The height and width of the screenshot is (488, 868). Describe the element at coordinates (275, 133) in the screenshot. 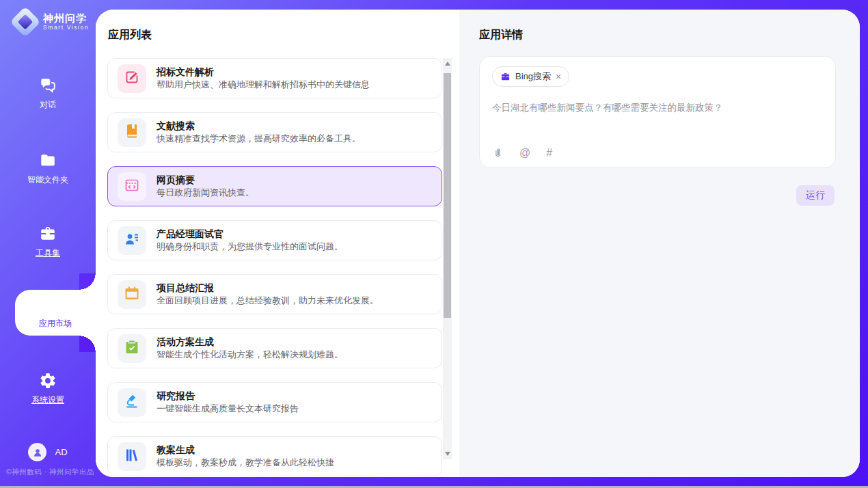

I see `app-card: 文献搜索快速精准查找学术资源，提高研究效率的必备工具。` at that location.